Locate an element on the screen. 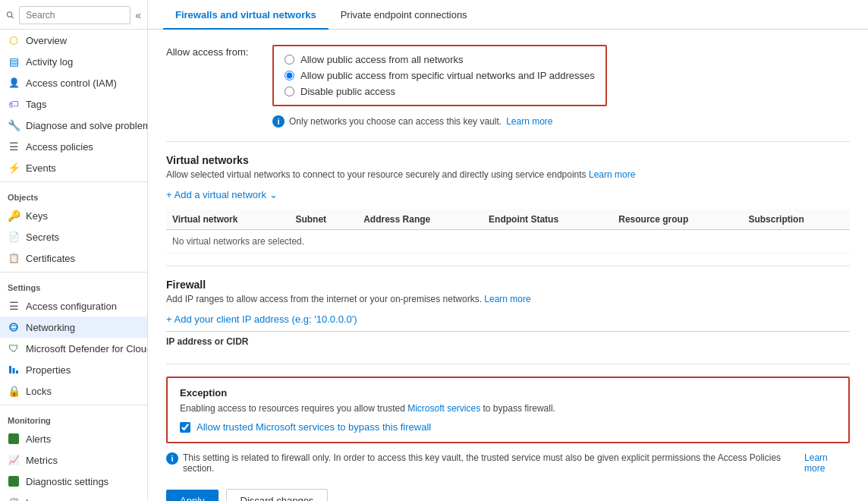 The height and width of the screenshot is (501, 868). metrics-icon: 📈 is located at coordinates (14, 460).